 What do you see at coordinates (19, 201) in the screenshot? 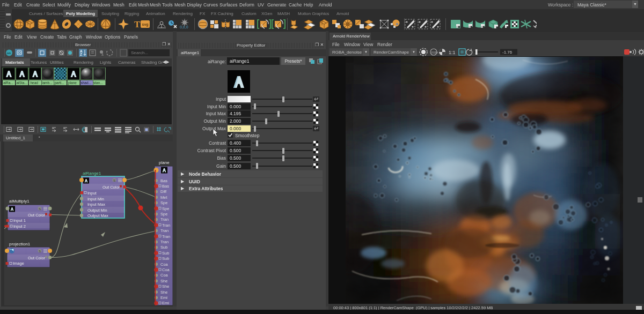
I see `svg-text: aiMultiply1` at bounding box center [19, 201].